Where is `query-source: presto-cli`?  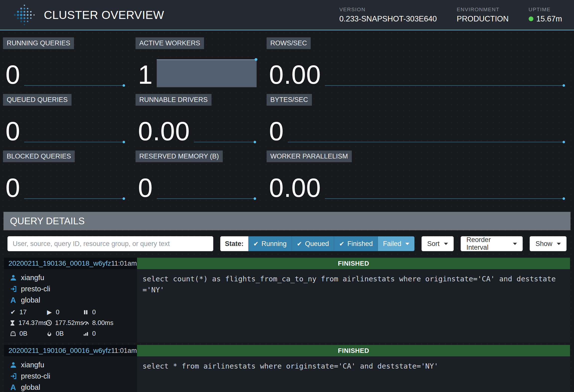 query-source: presto-cli is located at coordinates (36, 376).